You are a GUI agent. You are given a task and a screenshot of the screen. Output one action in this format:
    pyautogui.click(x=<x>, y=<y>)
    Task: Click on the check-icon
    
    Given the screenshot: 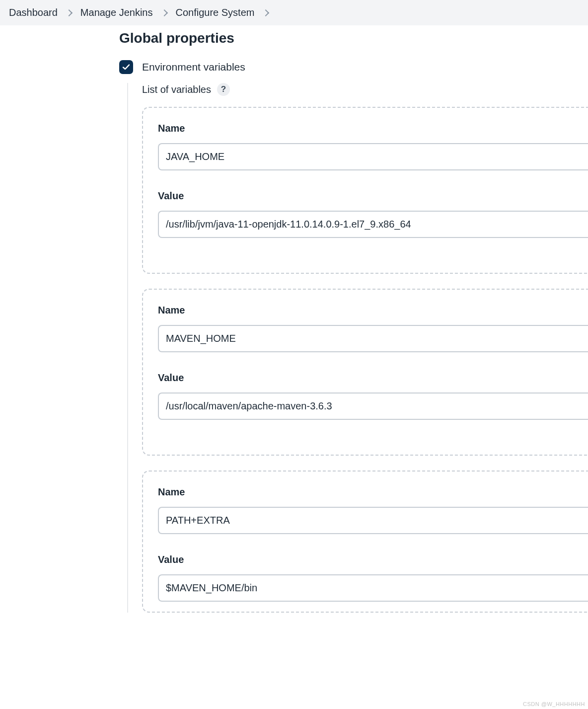 What is the action you would take?
    pyautogui.click(x=126, y=67)
    